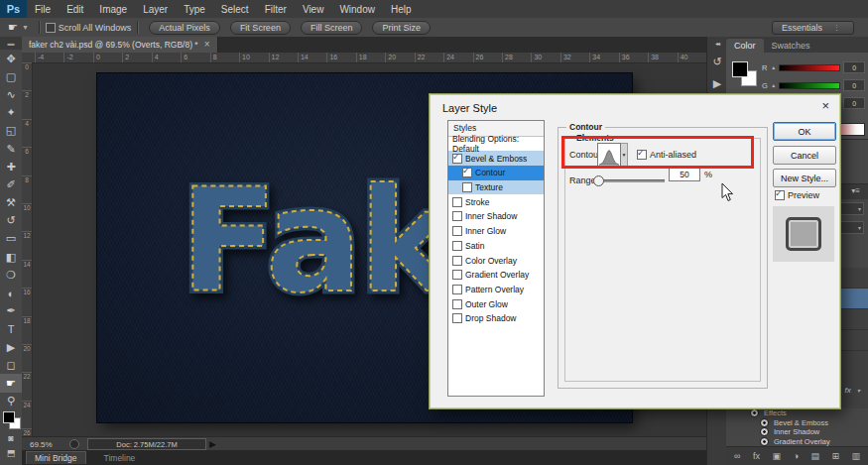 The image size is (868, 465). I want to click on dialog-close-icon: ×, so click(825, 105).